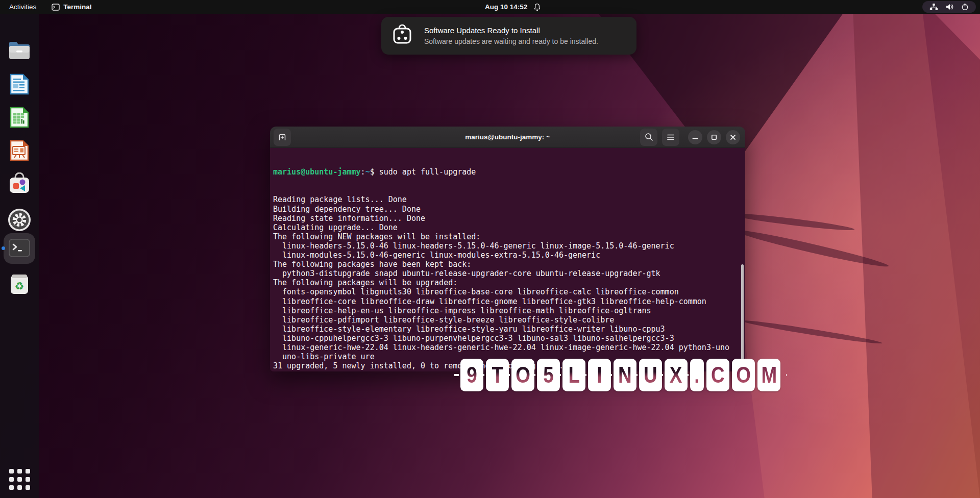  What do you see at coordinates (733, 137) in the screenshot?
I see `close-icon` at bounding box center [733, 137].